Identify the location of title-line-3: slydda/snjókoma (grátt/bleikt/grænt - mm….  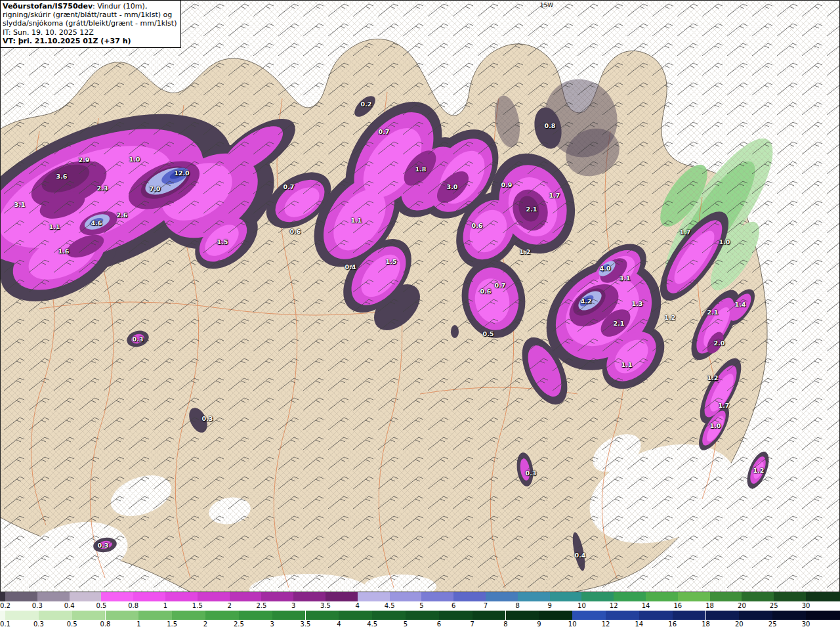
(89, 24).